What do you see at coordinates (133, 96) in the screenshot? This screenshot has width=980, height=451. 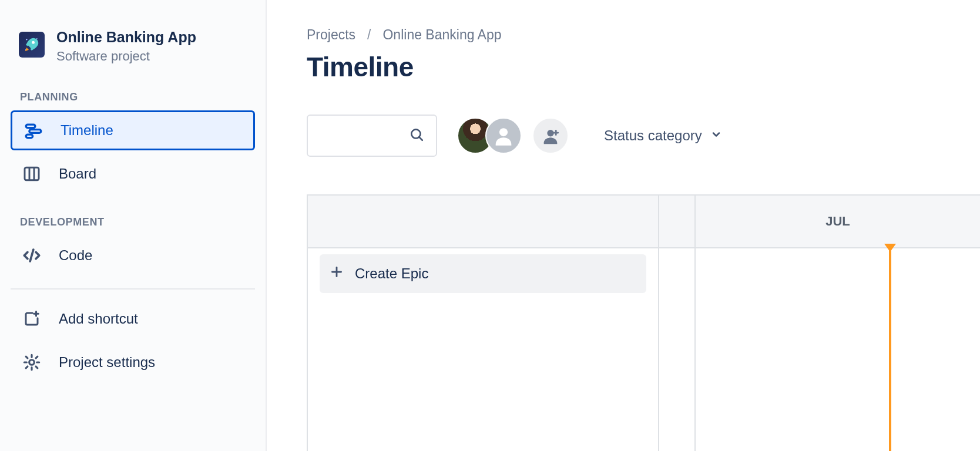 I see `section-label-planning: PLANNING` at bounding box center [133, 96].